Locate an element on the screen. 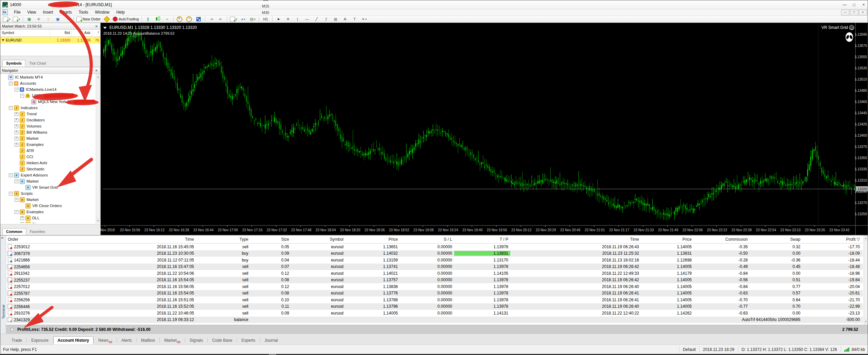 This screenshot has height=355, width=868. market-watch-col-symbol: Symbol is located at coordinates (25, 33).